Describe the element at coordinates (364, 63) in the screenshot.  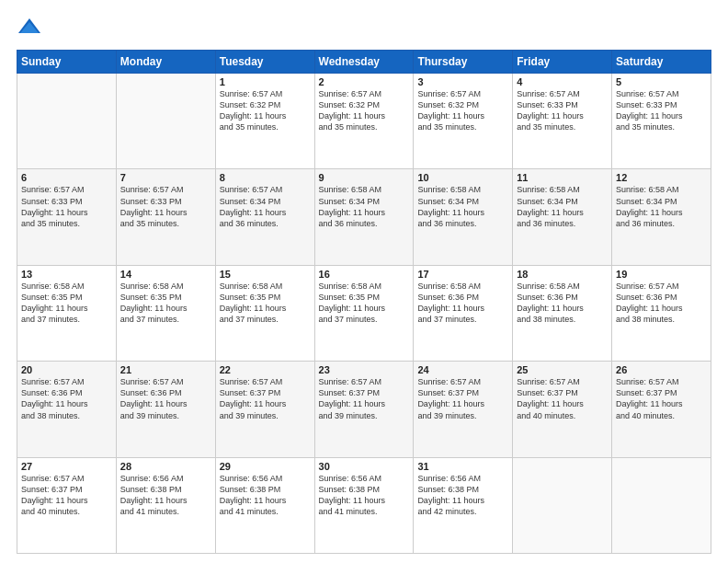
I see `weekday-header: Wednesday` at that location.